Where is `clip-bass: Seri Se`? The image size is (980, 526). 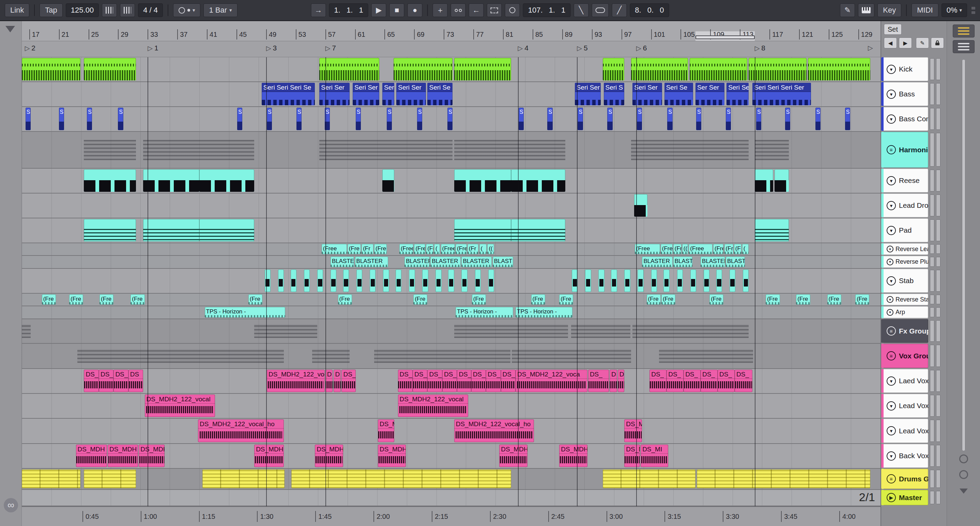 clip-bass: Seri Se is located at coordinates (440, 94).